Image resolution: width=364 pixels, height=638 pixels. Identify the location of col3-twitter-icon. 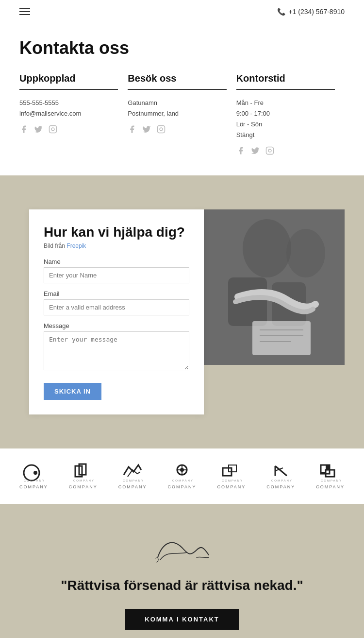
(256, 151).